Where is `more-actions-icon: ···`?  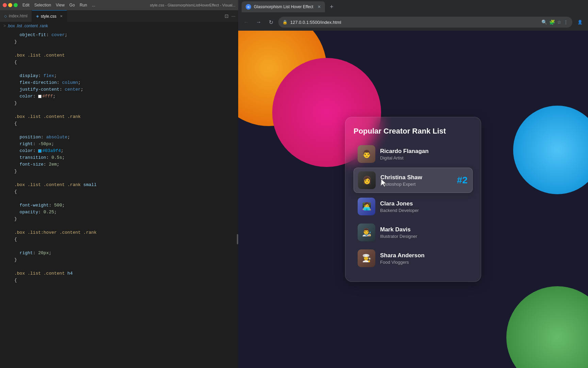
more-actions-icon: ··· is located at coordinates (233, 16).